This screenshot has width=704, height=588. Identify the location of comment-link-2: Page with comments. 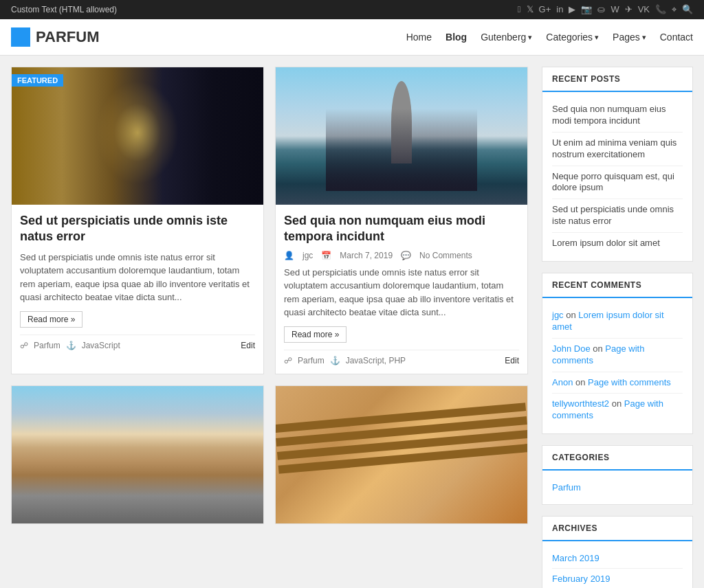
(630, 382).